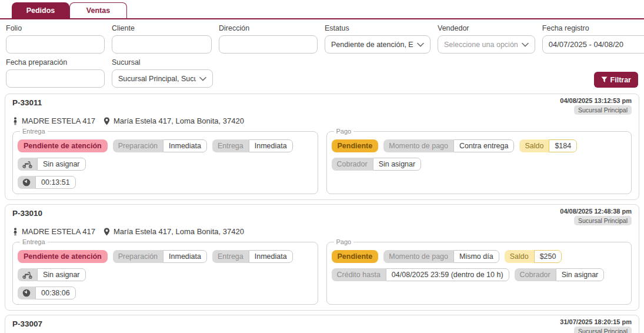 The height and width of the screenshot is (333, 644). What do you see at coordinates (486, 45) in the screenshot?
I see `vendedor-select: Seleccione una opción` at bounding box center [486, 45].